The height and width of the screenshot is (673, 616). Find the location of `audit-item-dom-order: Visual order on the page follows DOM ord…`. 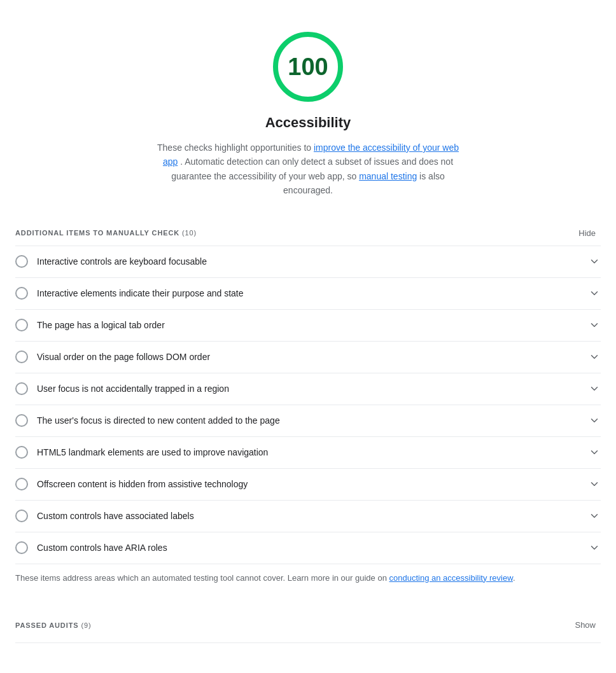

audit-item-dom-order: Visual order on the page follows DOM ord… is located at coordinates (308, 357).